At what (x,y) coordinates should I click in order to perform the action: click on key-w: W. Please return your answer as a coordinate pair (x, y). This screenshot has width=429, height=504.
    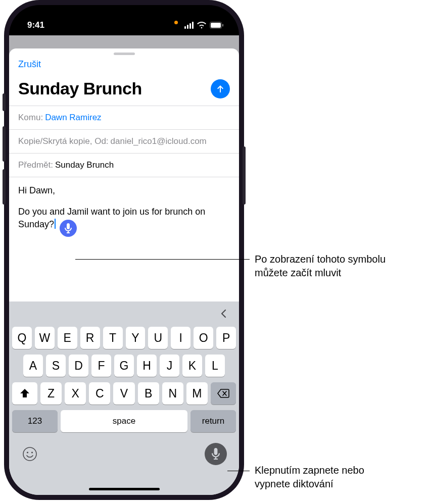
    Looking at the image, I should click on (44, 338).